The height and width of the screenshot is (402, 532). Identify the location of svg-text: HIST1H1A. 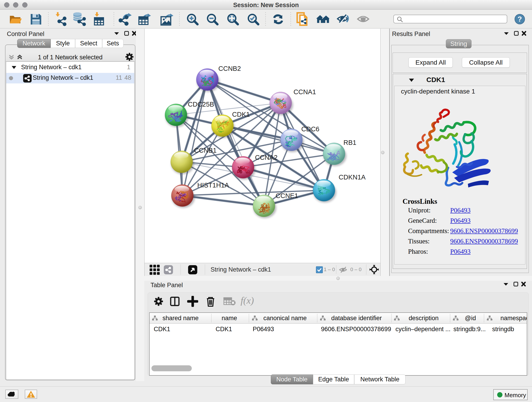
(213, 185).